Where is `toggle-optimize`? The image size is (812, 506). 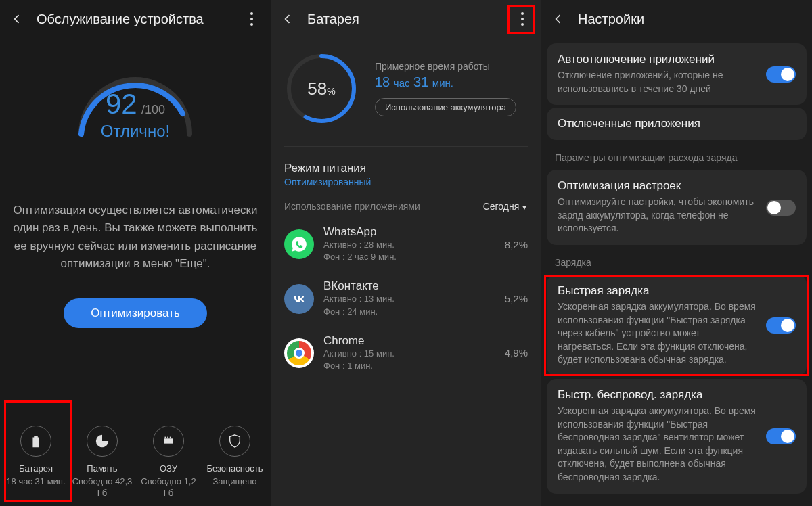
toggle-optimize is located at coordinates (781, 208).